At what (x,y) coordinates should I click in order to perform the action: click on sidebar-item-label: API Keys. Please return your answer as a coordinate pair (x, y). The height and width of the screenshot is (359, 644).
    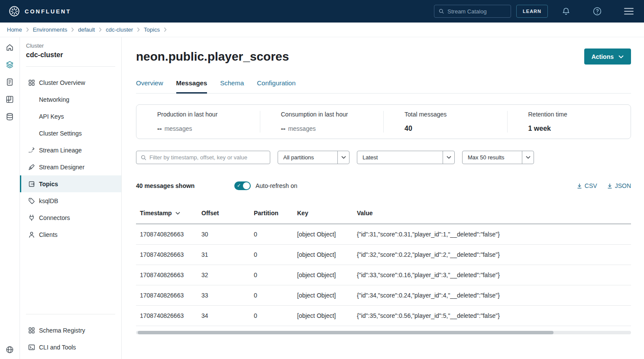
    Looking at the image, I should click on (52, 116).